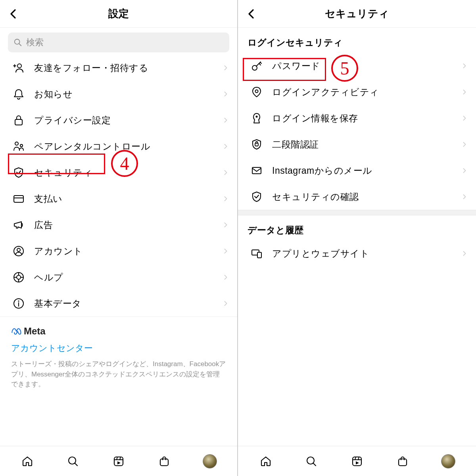 This screenshot has width=476, height=476. I want to click on help-icon, so click(19, 277).